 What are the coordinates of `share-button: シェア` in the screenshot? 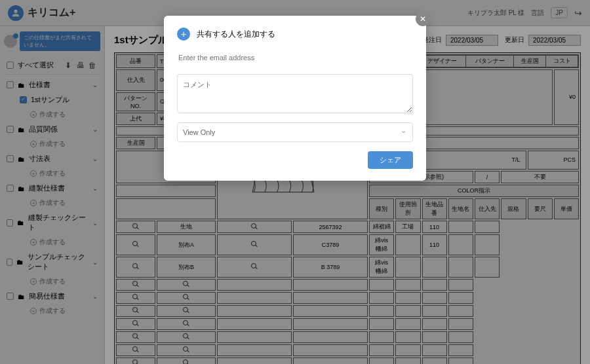 It's located at (391, 160).